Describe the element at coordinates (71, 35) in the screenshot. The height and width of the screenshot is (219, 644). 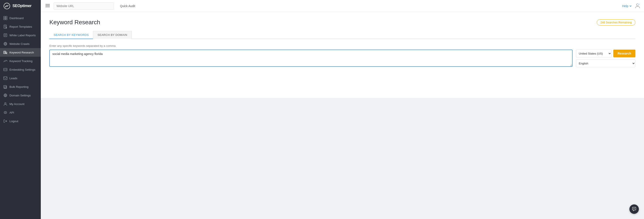
I see `tab-search-by-keywords: SEARCH BY KEYWORDS` at that location.